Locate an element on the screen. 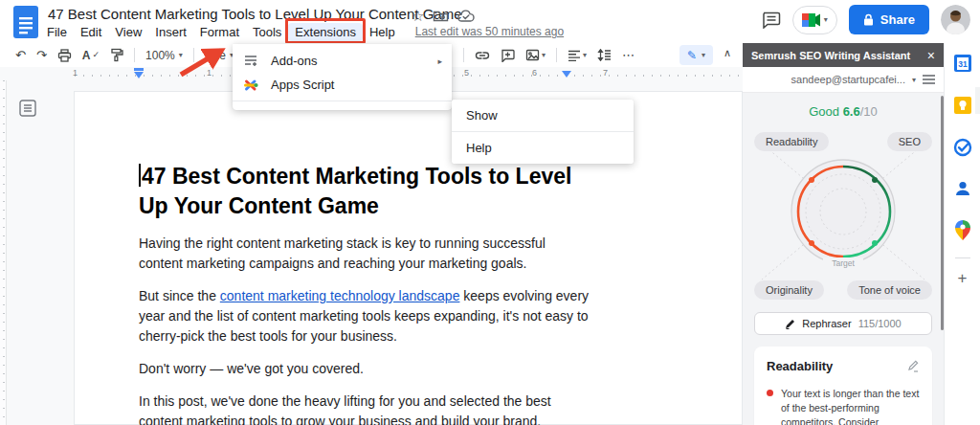 The width and height of the screenshot is (980, 425). sidebar-header: Semrush SEO Writing Assistant × is located at coordinates (843, 56).